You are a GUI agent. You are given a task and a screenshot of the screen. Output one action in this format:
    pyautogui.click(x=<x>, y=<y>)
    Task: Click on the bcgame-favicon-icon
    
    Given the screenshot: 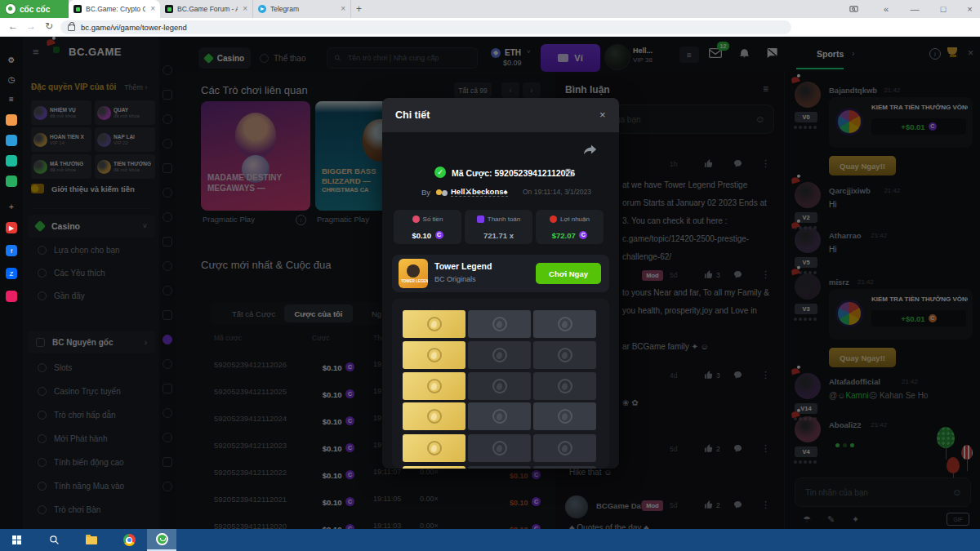 What is the action you would take?
    pyautogui.click(x=169, y=9)
    